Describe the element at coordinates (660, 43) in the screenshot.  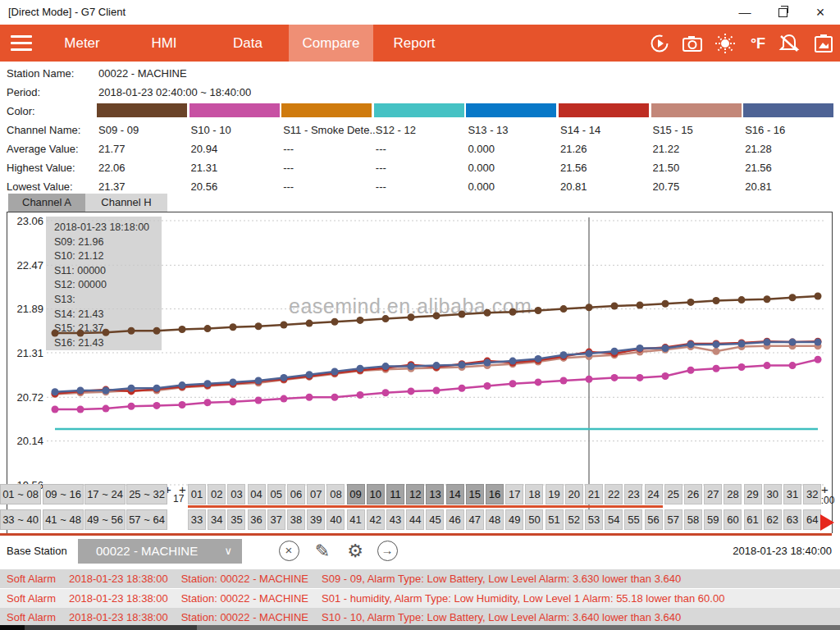
I see `sync-history-icon` at that location.